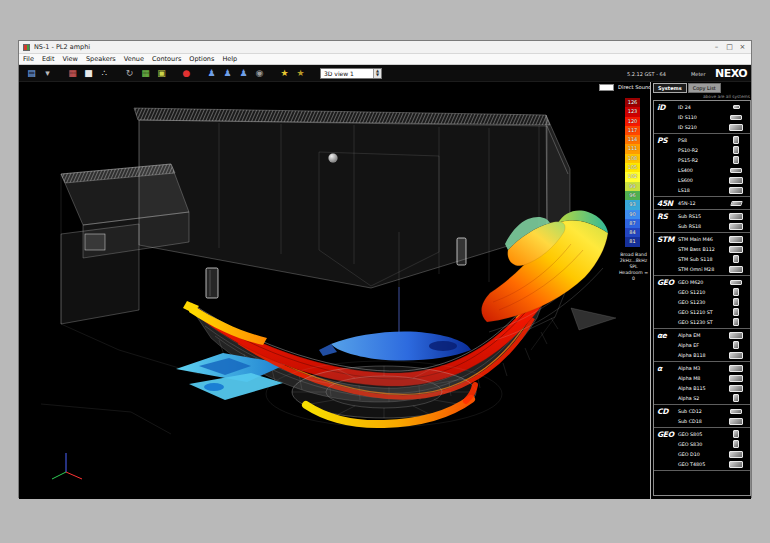 This screenshot has width=770, height=543. Describe the element at coordinates (714, 355) in the screenshot. I see `product-row-alpha-b118: Alpha B118` at that location.